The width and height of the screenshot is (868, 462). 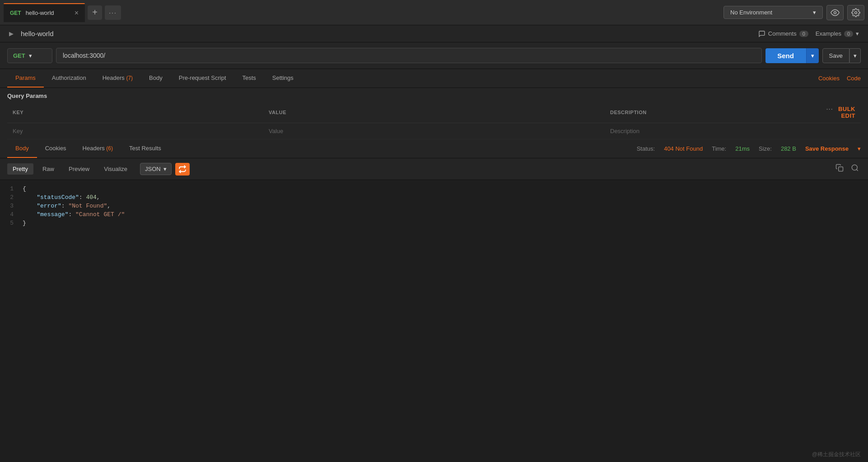 What do you see at coordinates (804, 34) in the screenshot?
I see `comments-count: 0` at bounding box center [804, 34].